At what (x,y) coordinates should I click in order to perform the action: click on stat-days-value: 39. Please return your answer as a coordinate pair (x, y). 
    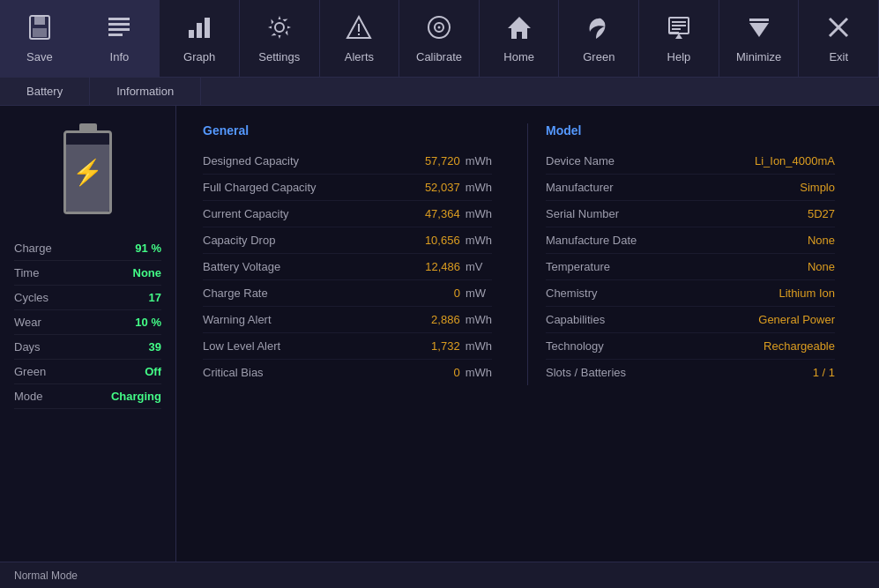
    Looking at the image, I should click on (155, 347).